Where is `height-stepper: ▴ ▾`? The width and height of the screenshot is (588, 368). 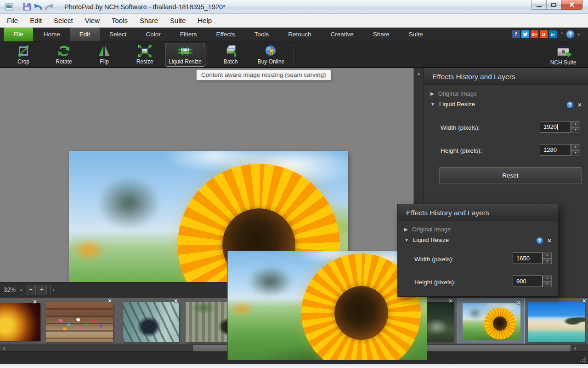
height-stepper: ▴ ▾ is located at coordinates (576, 150).